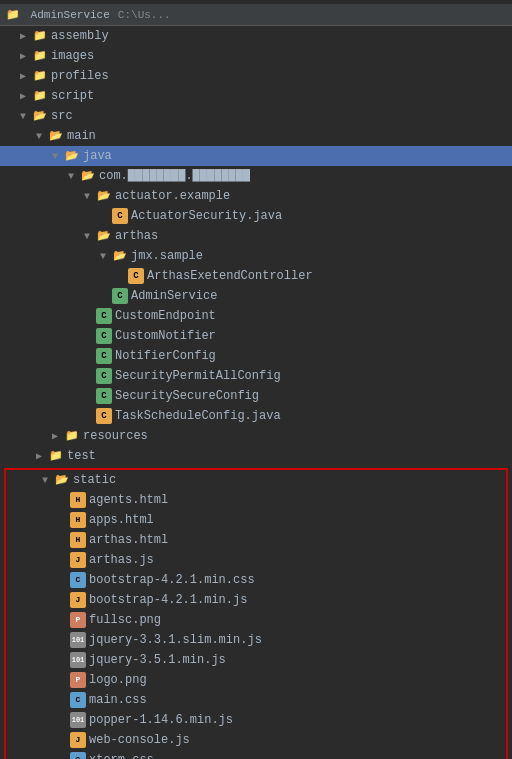 The image size is (512, 759). Describe the element at coordinates (172, 580) in the screenshot. I see `item-label: bootstrap-4.2.1.min.css` at that location.